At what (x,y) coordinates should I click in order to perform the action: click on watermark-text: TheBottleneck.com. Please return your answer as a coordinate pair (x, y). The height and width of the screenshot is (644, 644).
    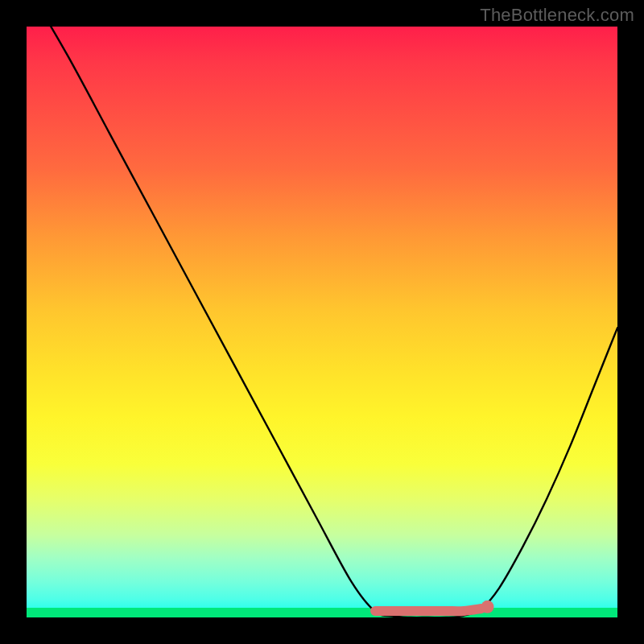
    Looking at the image, I should click on (557, 15).